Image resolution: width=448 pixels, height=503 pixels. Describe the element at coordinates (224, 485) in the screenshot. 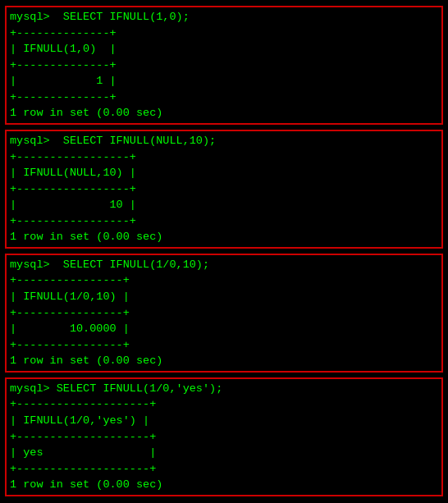

I see `query-line-4-6: 1 row in set (0.00 sec)` at that location.